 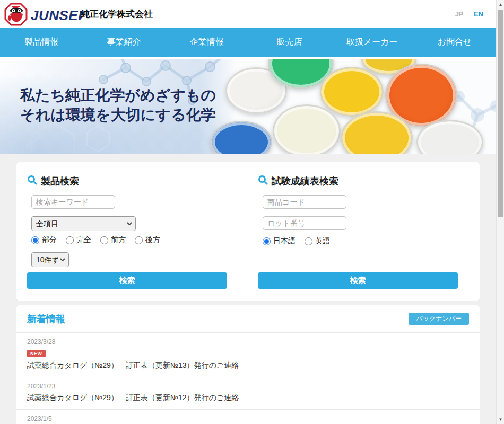 I want to click on new-badge: NEW, so click(x=36, y=354).